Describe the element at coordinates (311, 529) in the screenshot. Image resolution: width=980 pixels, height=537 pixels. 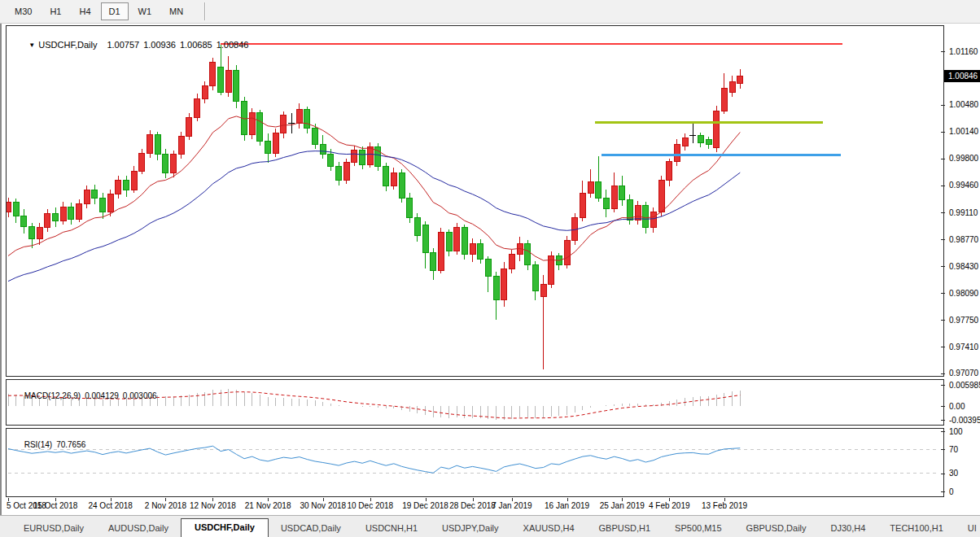
I see `tab-usdcad-daily: USDCAD,Daily` at that location.